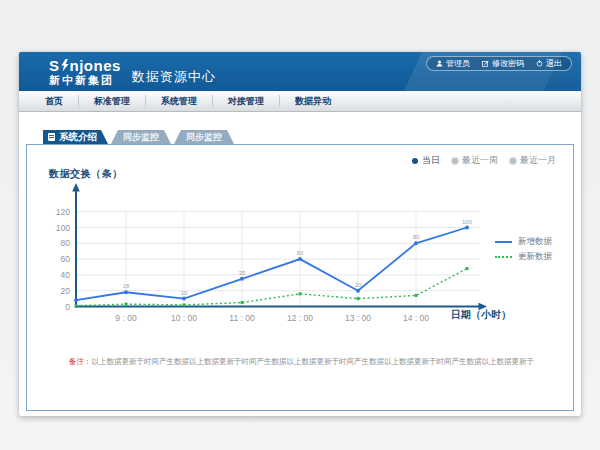 The width and height of the screenshot is (600, 450). I want to click on svg-text: 11 : 00, so click(242, 318).